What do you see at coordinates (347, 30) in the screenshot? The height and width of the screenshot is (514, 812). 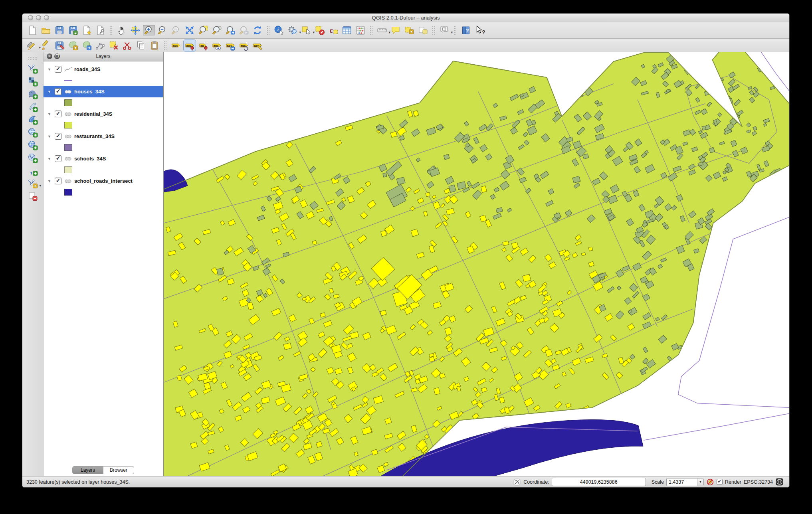 I see `open-attribute-table-button` at bounding box center [347, 30].